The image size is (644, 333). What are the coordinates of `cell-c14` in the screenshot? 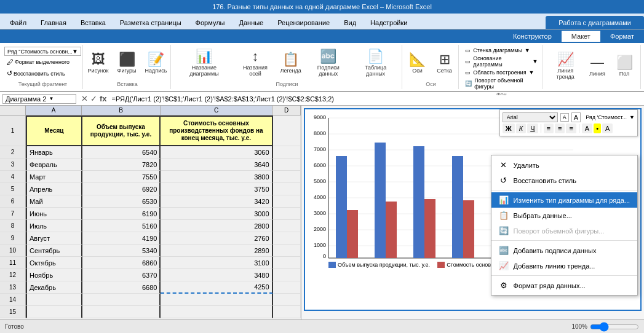 It's located at (217, 300).